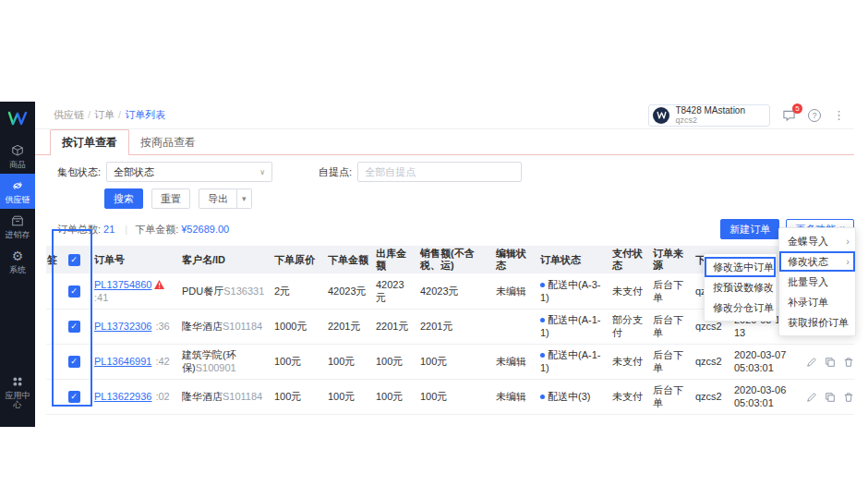  What do you see at coordinates (814, 115) in the screenshot?
I see `help-icon: ?` at bounding box center [814, 115].